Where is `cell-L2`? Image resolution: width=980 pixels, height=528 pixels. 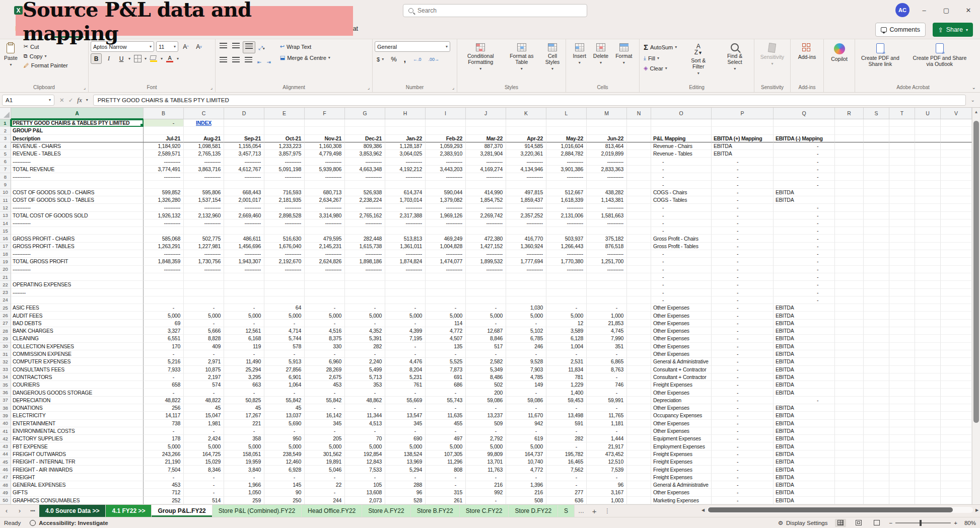
cell-L2 is located at coordinates (567, 131).